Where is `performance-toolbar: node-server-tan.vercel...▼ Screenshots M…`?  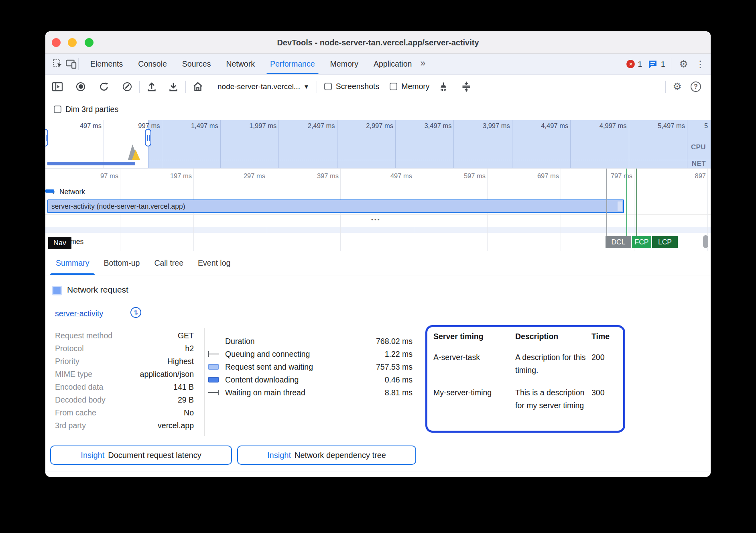 performance-toolbar: node-server-tan.vercel...▼ Screenshots M… is located at coordinates (378, 87).